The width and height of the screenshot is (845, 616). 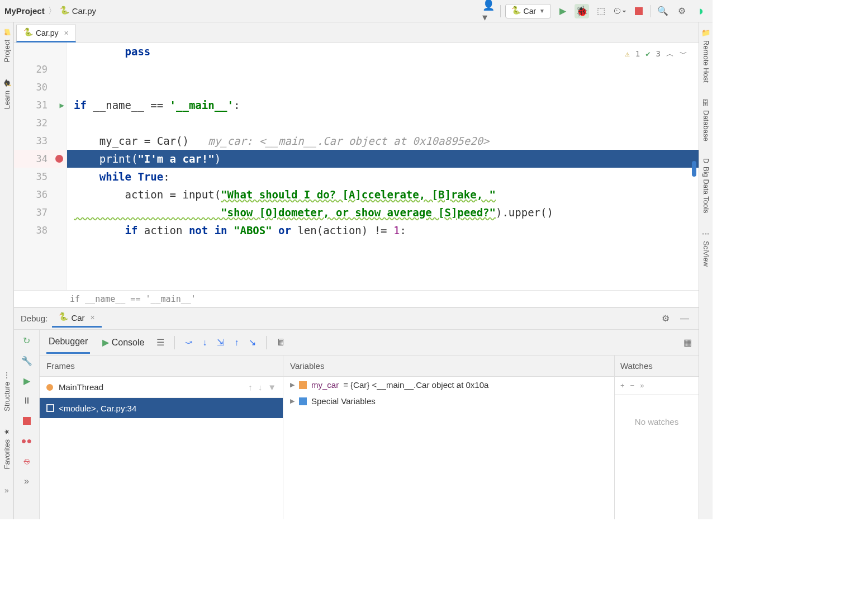 What do you see at coordinates (357, 11) in the screenshot?
I see `toolbar: MyProject 〉 Car.py 👤▾ Car ▼ ▶ 🐞 ⬚ ⏲▾ 🔍 ⚙…` at bounding box center [357, 11].